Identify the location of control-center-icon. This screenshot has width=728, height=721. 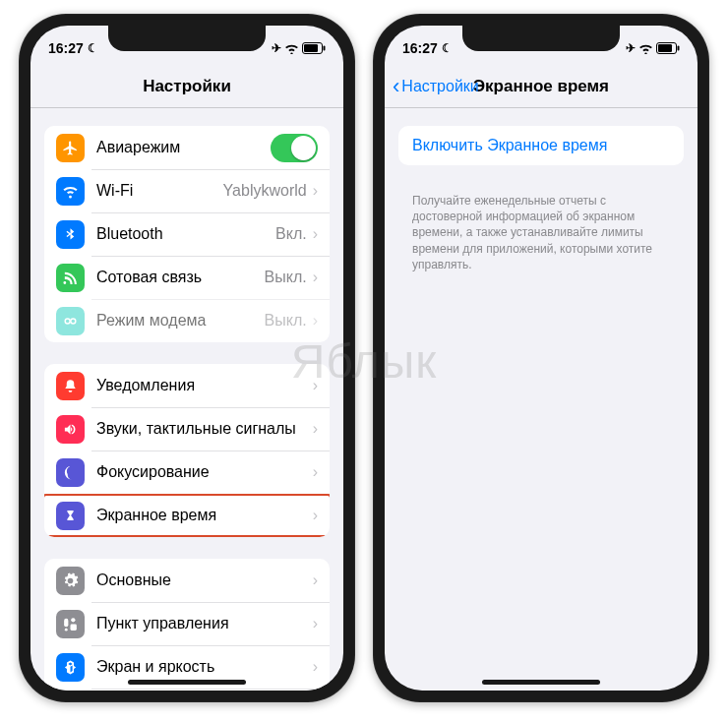
(71, 624).